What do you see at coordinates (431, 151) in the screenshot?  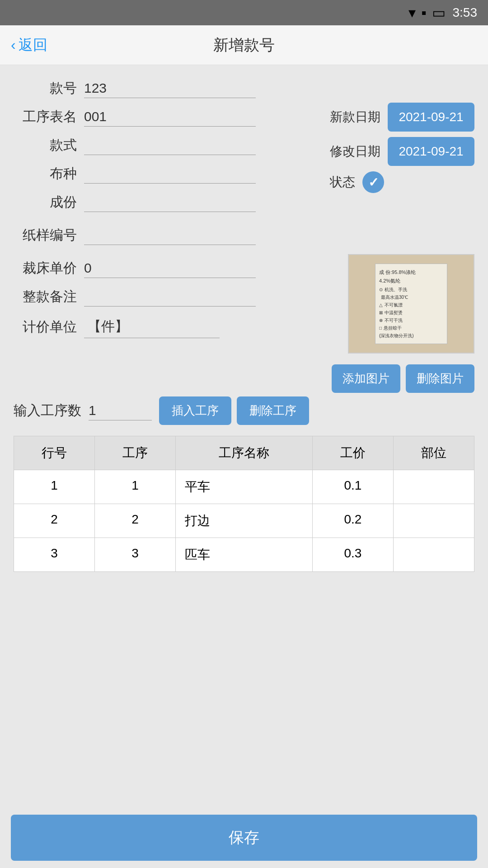 I see `xiugai-date-button: 2021-09-21` at bounding box center [431, 151].